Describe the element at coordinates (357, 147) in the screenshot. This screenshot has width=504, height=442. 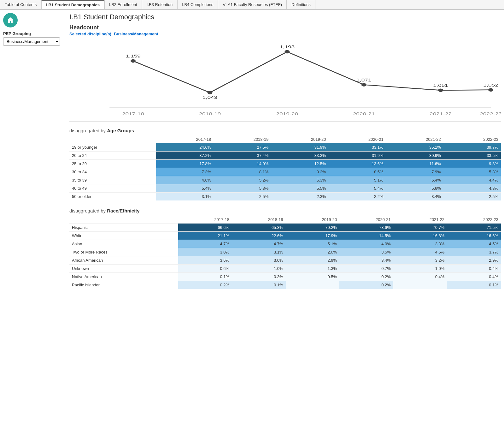
I see `row-cell: 33.1%` at that location.